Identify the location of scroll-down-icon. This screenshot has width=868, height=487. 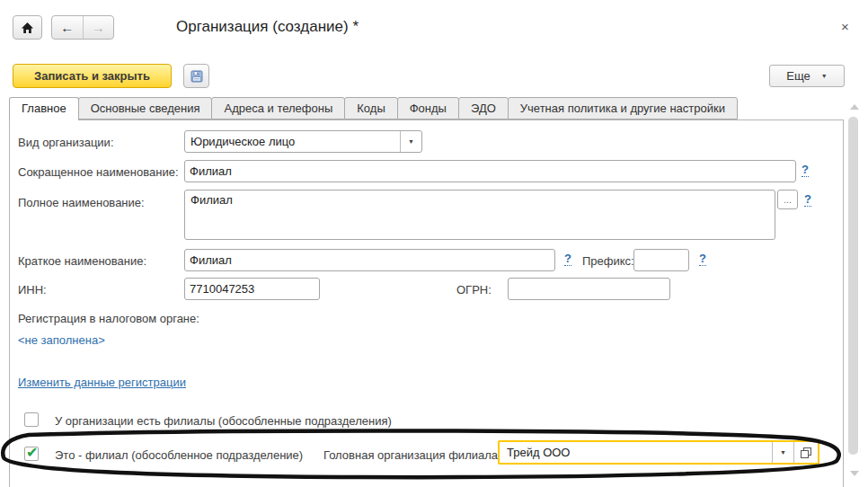
(855, 474).